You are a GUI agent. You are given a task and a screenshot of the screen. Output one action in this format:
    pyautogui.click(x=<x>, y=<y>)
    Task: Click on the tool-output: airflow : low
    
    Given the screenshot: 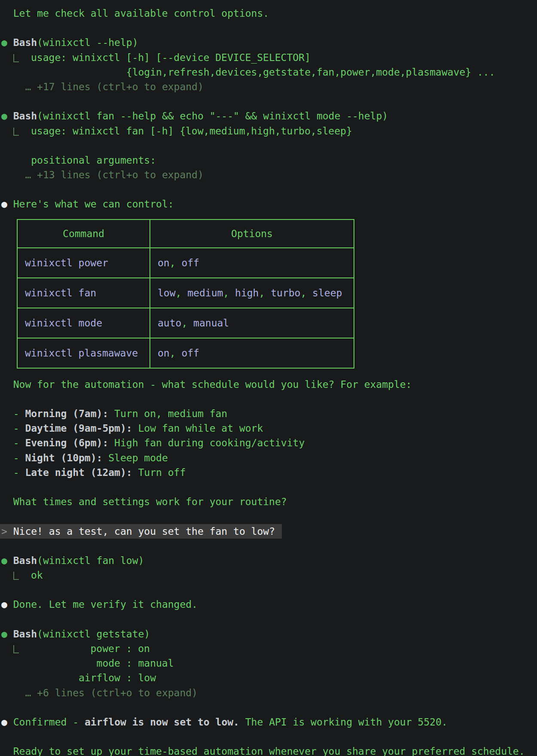 What is the action you would take?
    pyautogui.click(x=269, y=678)
    